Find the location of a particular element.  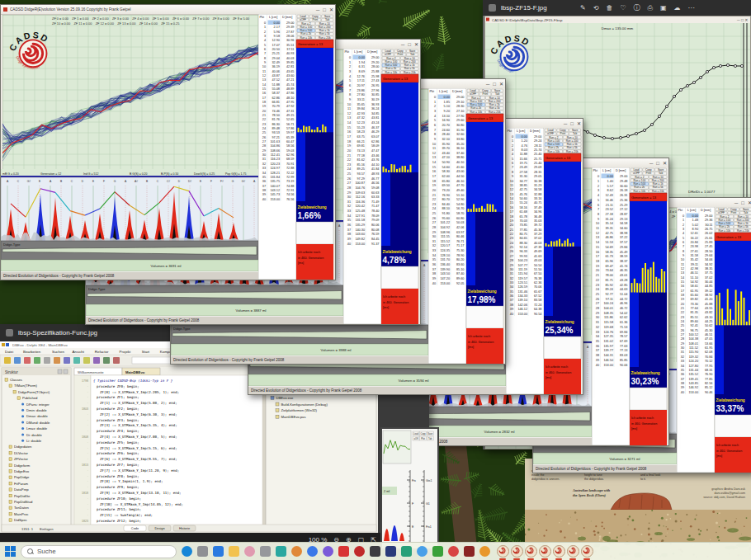

svg-text: 28 is located at coordinates (597, 308).